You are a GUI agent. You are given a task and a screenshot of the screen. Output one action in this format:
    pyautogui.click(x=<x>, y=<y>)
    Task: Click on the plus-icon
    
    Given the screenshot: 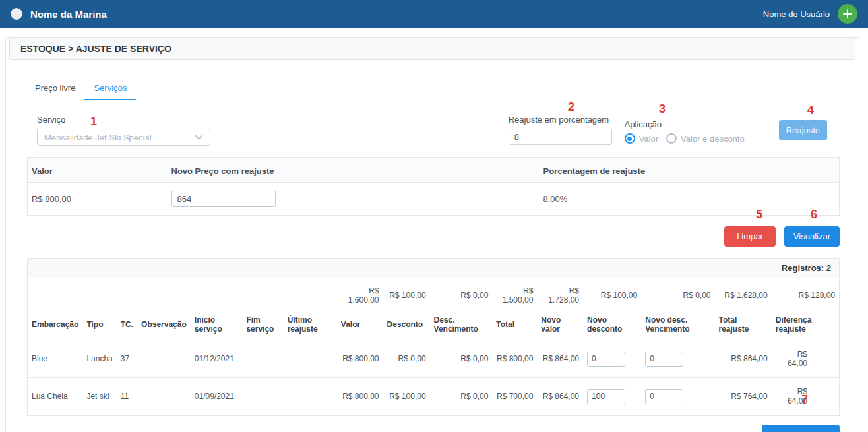 What is the action you would take?
    pyautogui.click(x=848, y=14)
    